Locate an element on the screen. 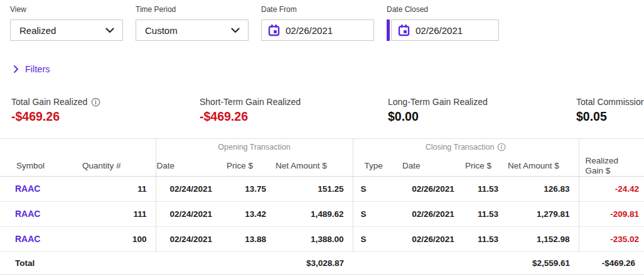 This screenshot has height=276, width=644. summary-bar: Total Gain Realized -$469.26 Short-Term … is located at coordinates (322, 111).